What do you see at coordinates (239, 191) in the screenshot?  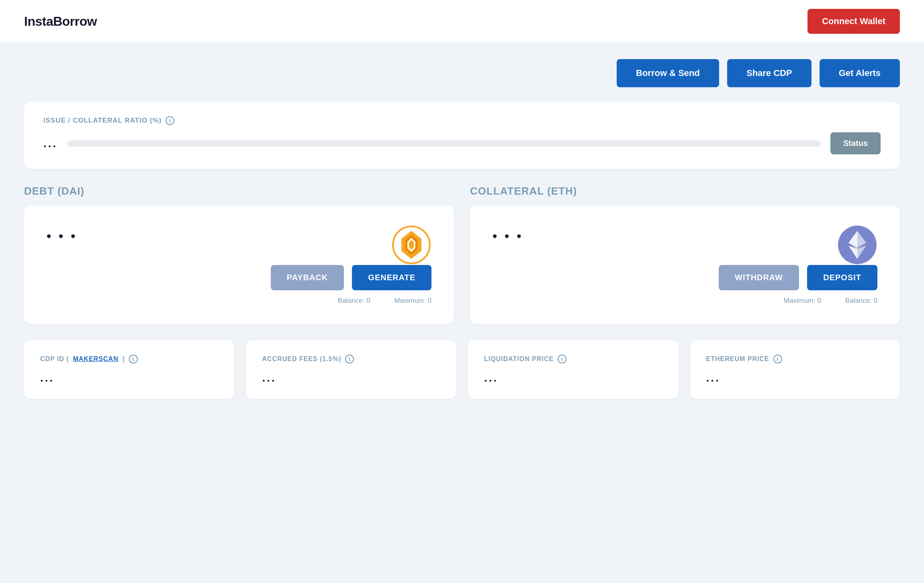 I see `debt-section-title: DEBT (DAI)` at bounding box center [239, 191].